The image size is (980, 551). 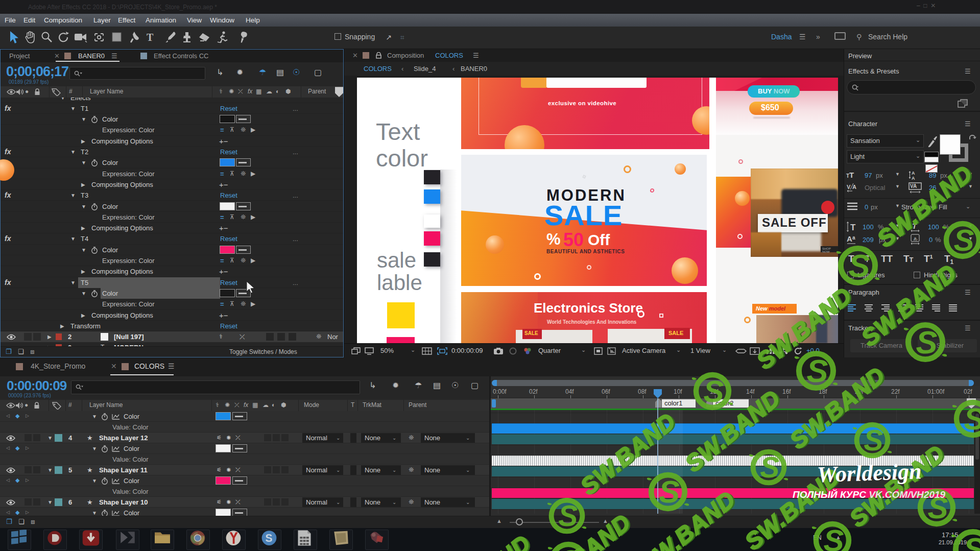 What do you see at coordinates (915, 238) in the screenshot?
I see `svg-text: ぁ` at bounding box center [915, 238].